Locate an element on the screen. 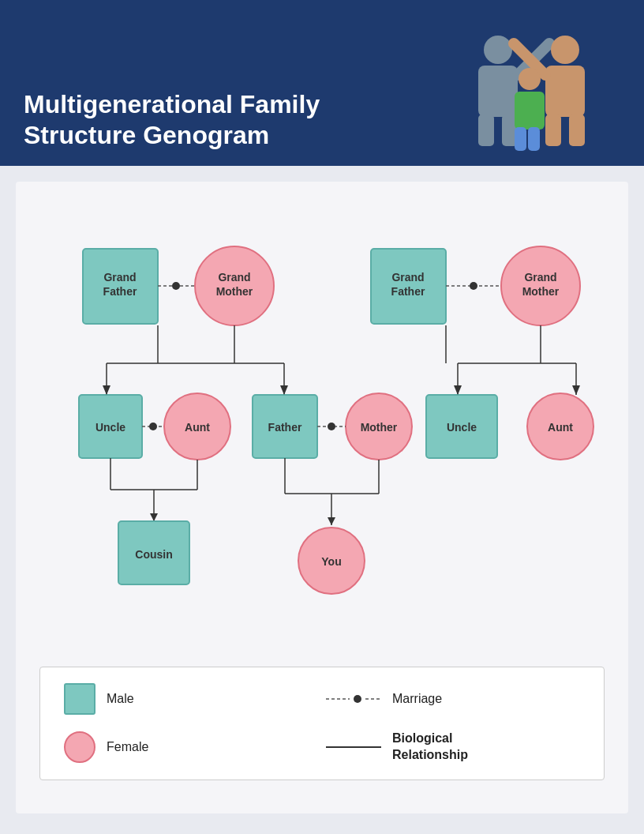 Image resolution: width=644 pixels, height=834 pixels. female-symbol is located at coordinates (80, 747).